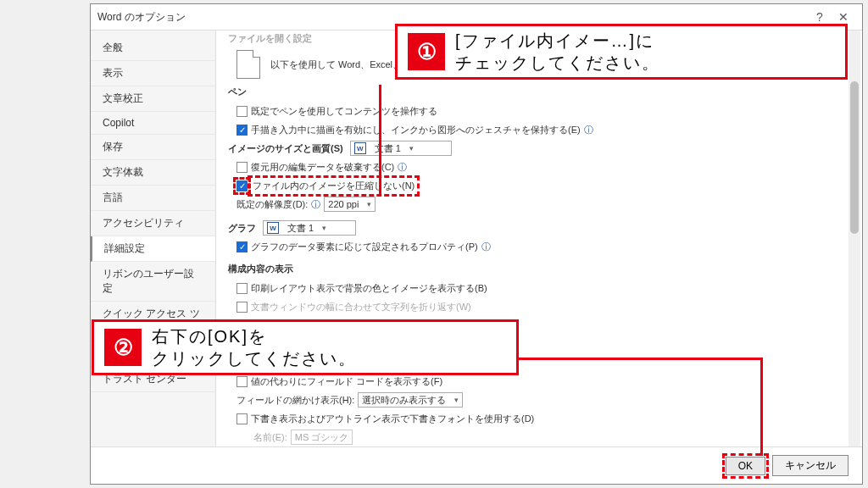 This screenshot has width=868, height=488. What do you see at coordinates (426, 52) in the screenshot?
I see `callout-number-1: ①` at bounding box center [426, 52].